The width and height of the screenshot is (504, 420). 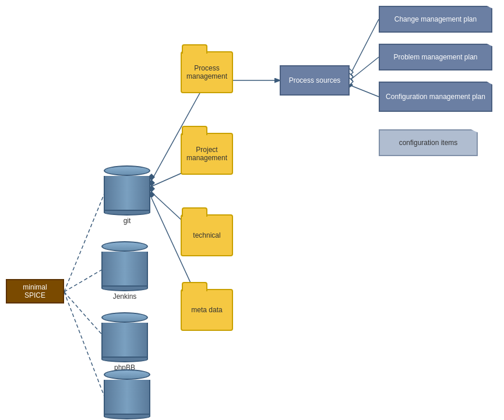 I want to click on cylinder-mantis: Mantis database, so click(x=127, y=395).